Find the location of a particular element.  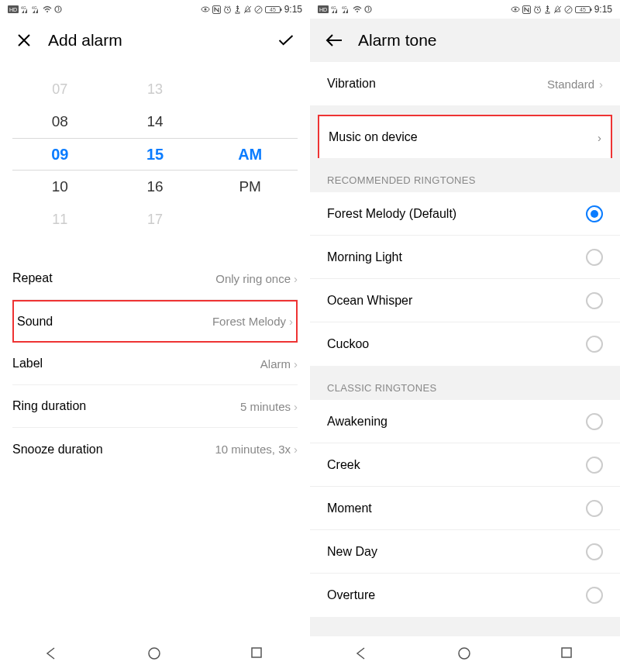

setting-value: 5 minutes› is located at coordinates (269, 406).